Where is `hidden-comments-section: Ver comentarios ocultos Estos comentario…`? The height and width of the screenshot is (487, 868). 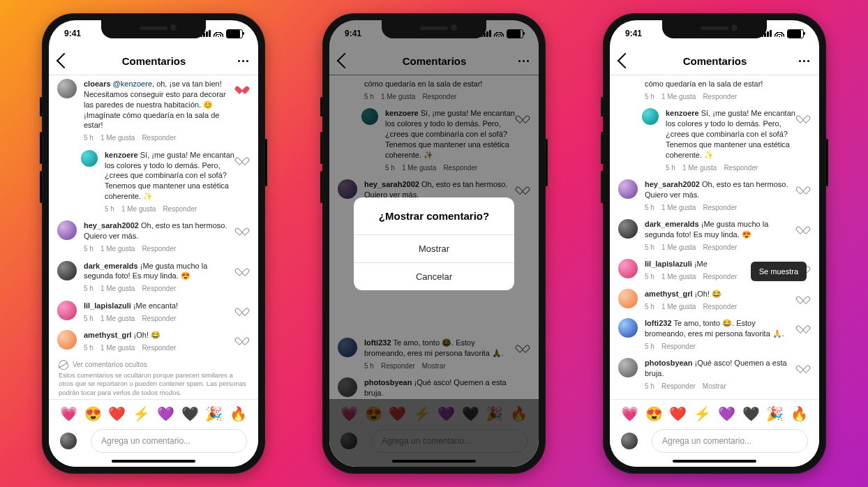
hidden-comments-section: Ver comentarios ocultos Estos comentario… is located at coordinates (154, 380).